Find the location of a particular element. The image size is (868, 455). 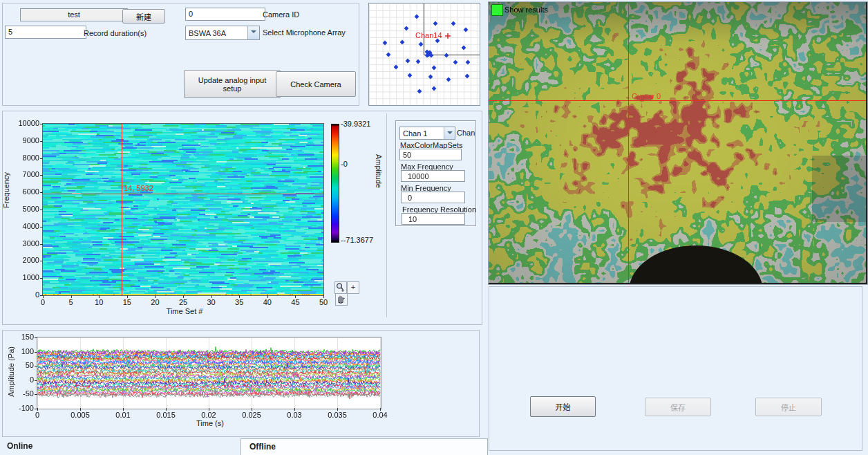

stop-button: 停止 is located at coordinates (789, 407).